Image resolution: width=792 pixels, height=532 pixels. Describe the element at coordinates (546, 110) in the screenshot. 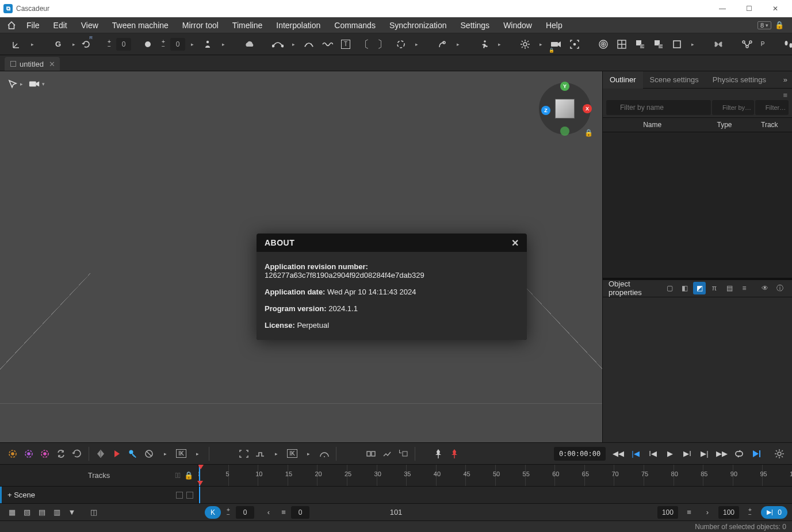

I see `gizmo-z-axis: Z` at that location.